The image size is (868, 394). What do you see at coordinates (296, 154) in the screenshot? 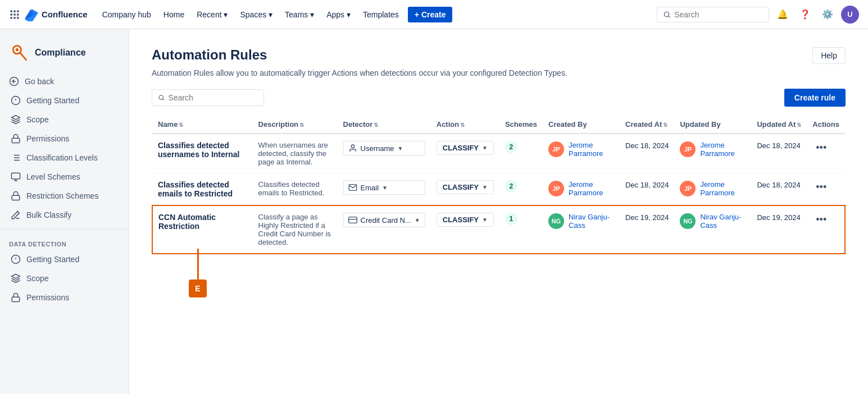
I see `rule-desc: When usernames are detected, classify th…` at bounding box center [296, 154].